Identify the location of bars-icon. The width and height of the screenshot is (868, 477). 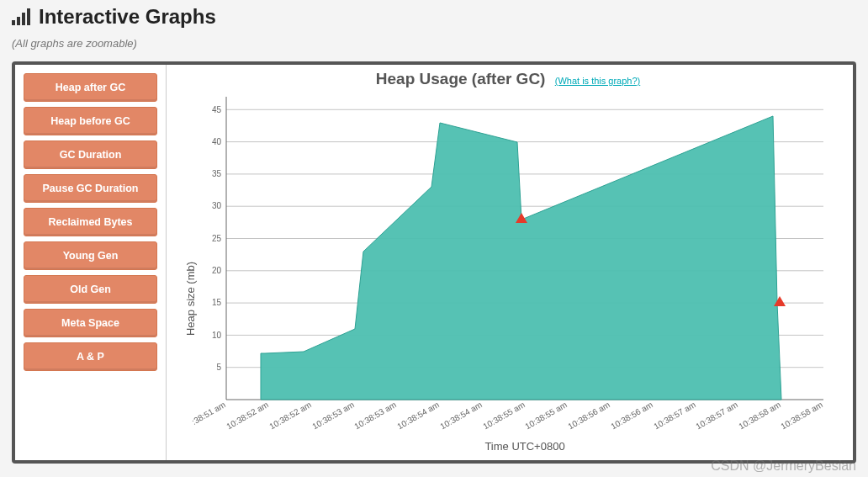
(21, 17).